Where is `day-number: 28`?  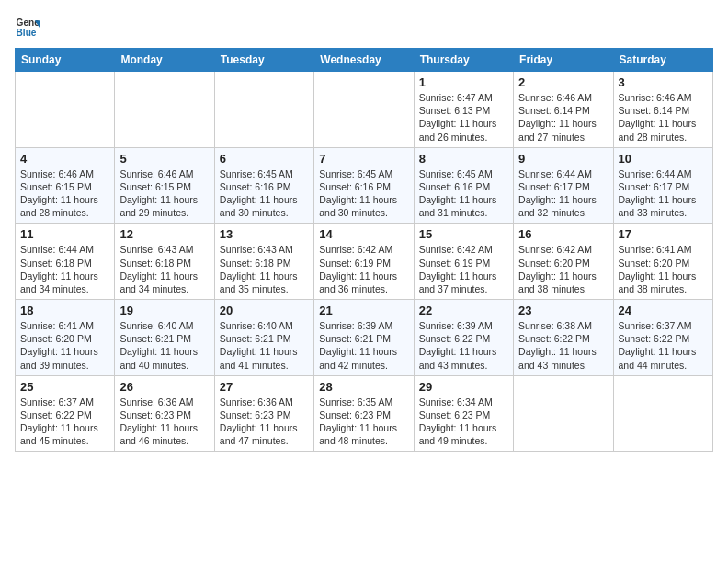
day-number: 28 is located at coordinates (364, 386).